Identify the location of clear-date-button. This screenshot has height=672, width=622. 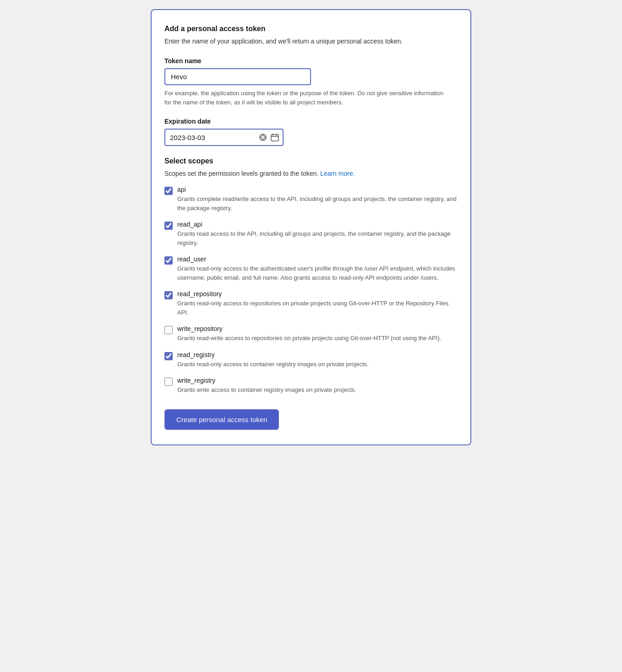
(263, 137).